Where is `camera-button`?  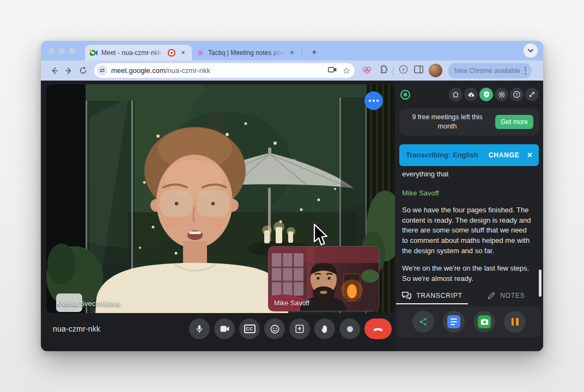 camera-button is located at coordinates (224, 329).